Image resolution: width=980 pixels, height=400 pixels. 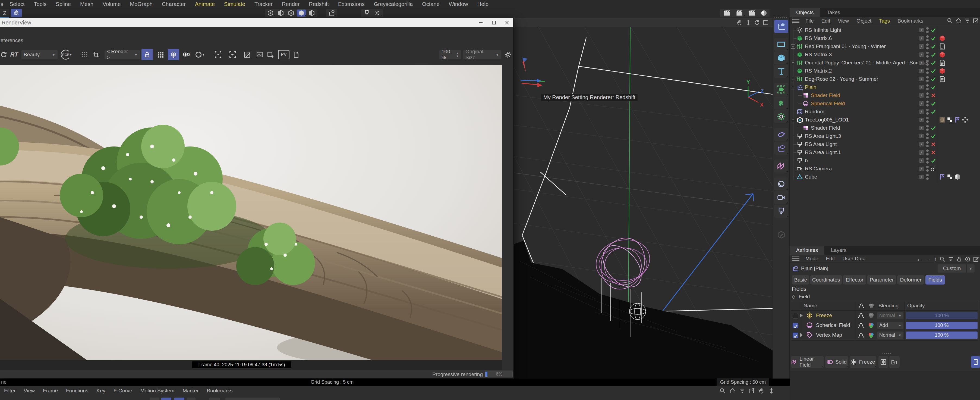 I want to click on menu-simulate: Simulate, so click(x=235, y=4).